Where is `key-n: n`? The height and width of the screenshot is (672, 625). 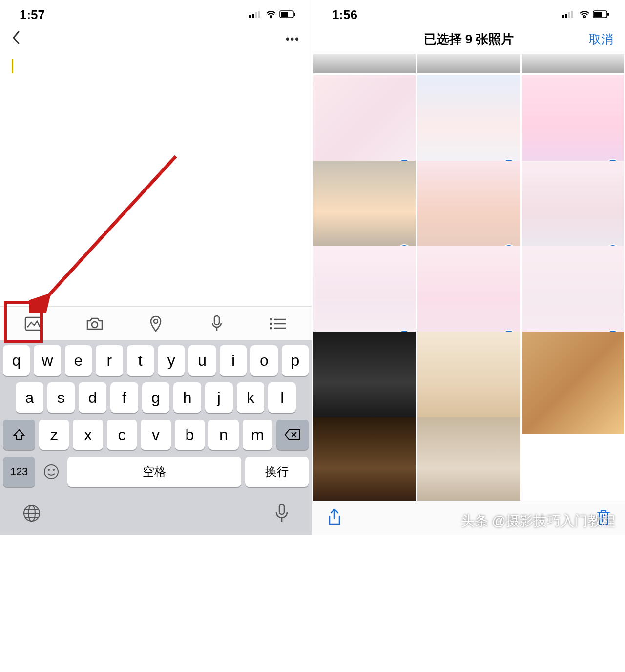
key-n: n is located at coordinates (224, 435).